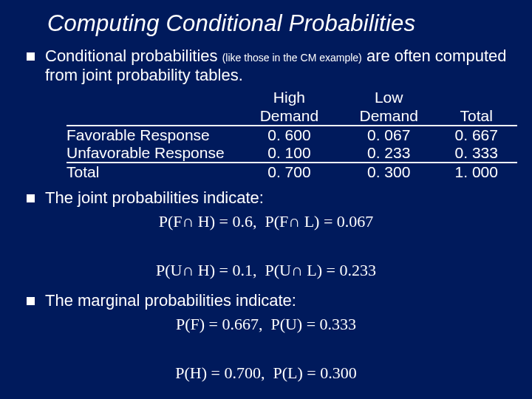 The width and height of the screenshot is (532, 399). I want to click on col-header-high-2: Demand, so click(293, 117).